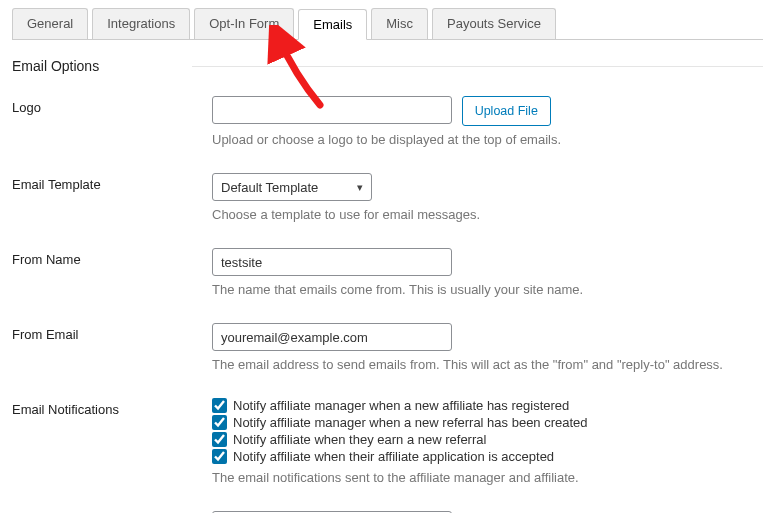  Describe the element at coordinates (332, 337) in the screenshot. I see `from-email-input` at that location.